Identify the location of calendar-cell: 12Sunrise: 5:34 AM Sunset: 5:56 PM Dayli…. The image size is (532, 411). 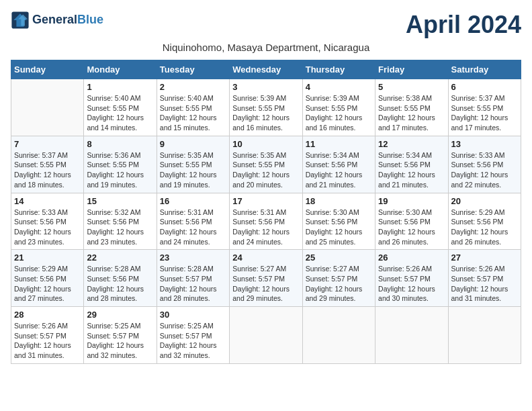
(412, 164).